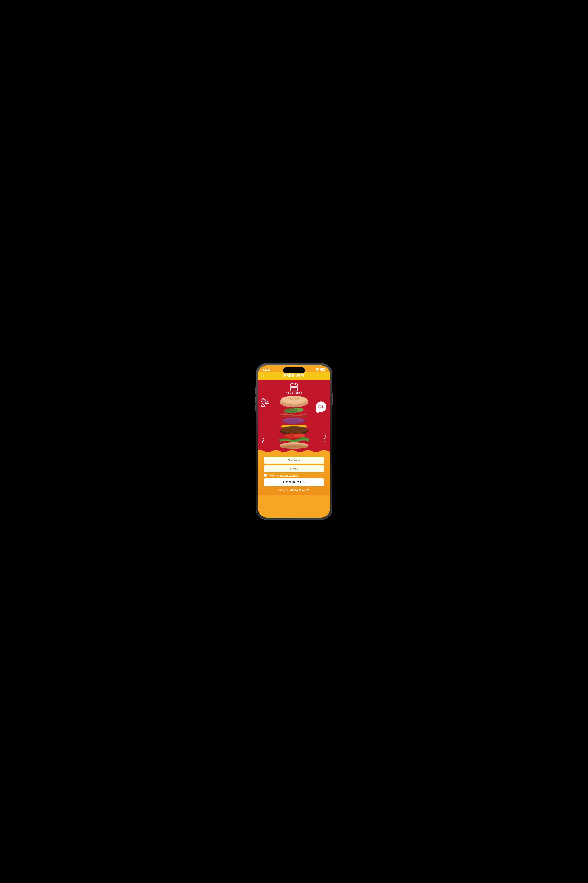 The height and width of the screenshot is (883, 588). What do you see at coordinates (323, 408) in the screenshot?
I see `discount-off: OFF` at bounding box center [323, 408].